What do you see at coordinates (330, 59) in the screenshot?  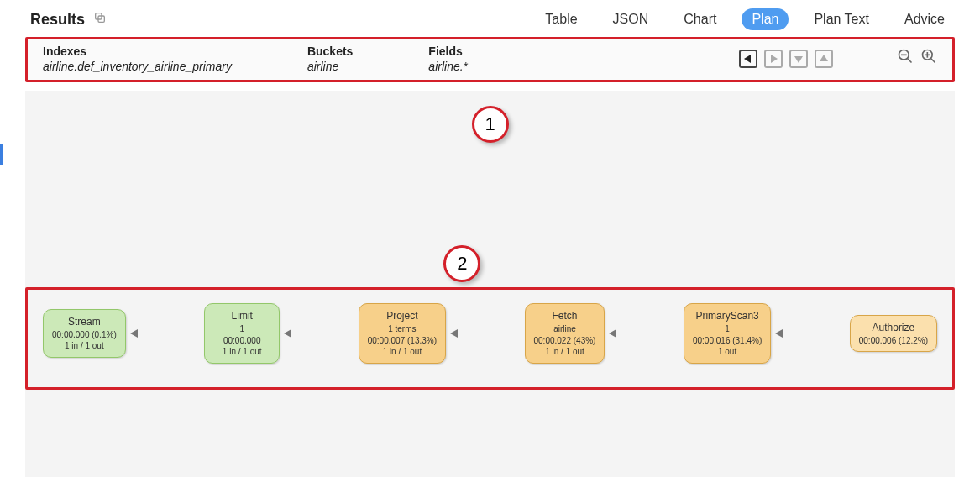 I see `info-buckets: Buckets airline` at bounding box center [330, 59].